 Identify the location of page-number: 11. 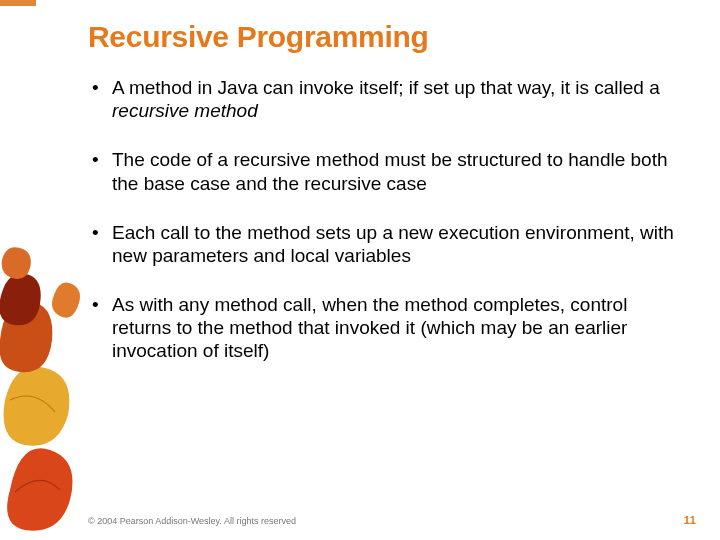
(690, 520).